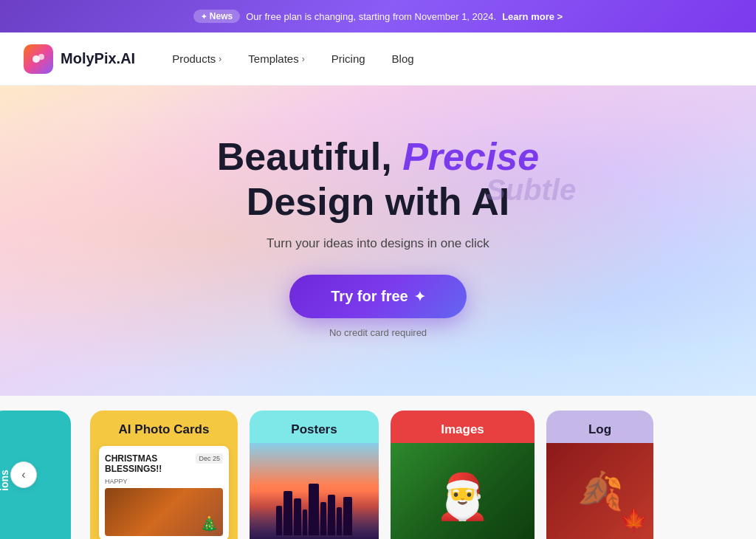 Image resolution: width=756 pixels, height=539 pixels. I want to click on try-btn-label: Try for free, so click(369, 297).